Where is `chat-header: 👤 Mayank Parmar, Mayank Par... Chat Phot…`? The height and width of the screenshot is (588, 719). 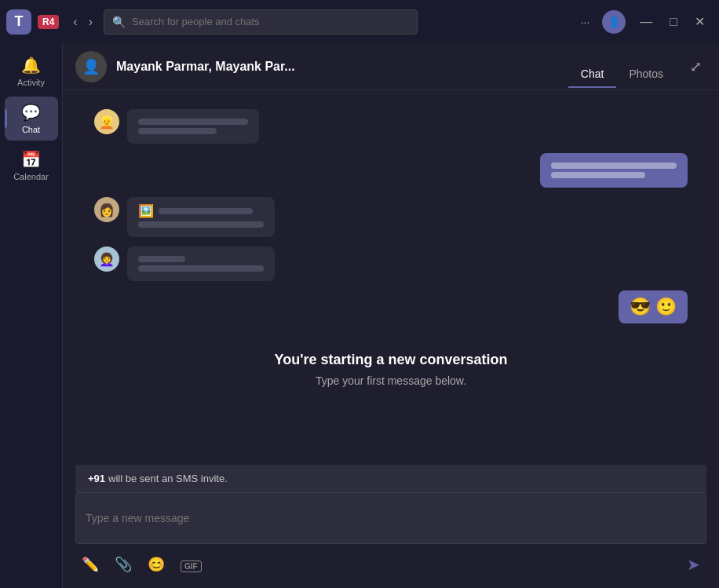 chat-header: 👤 Mayank Parmar, Mayank Par... Chat Phot… is located at coordinates (391, 67).